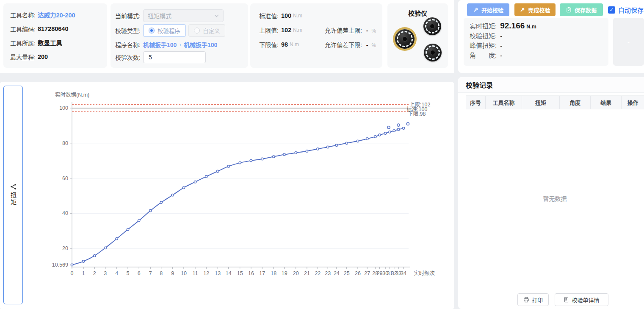 The width and height of the screenshot is (644, 309). What do you see at coordinates (631, 10) in the screenshot?
I see `autosave-label: 自动保存` at bounding box center [631, 10].